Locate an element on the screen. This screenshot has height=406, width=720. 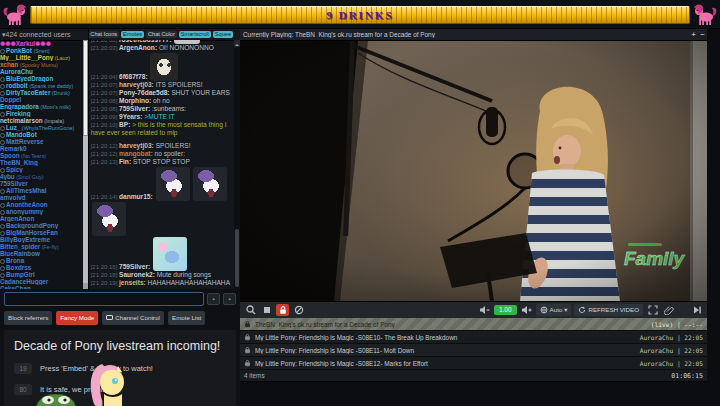
chat-timestamp: [21:20:03] is located at coordinates (105, 48).